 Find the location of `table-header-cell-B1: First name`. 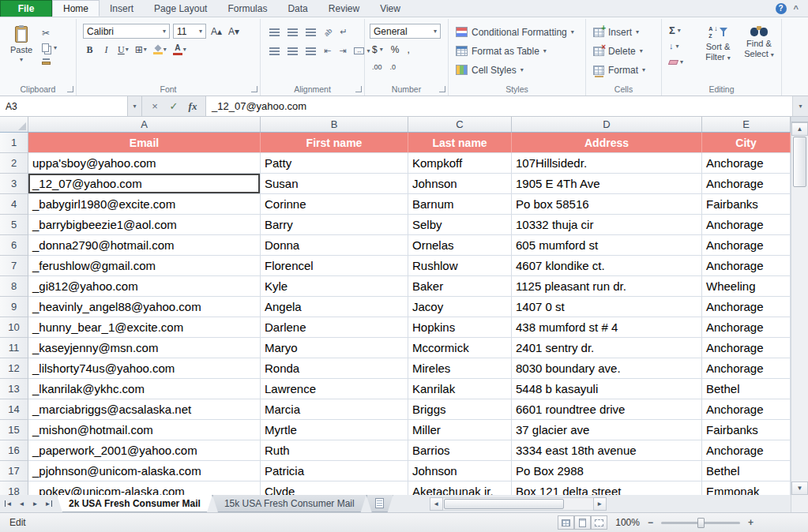

table-header-cell-B1: First name is located at coordinates (335, 143).